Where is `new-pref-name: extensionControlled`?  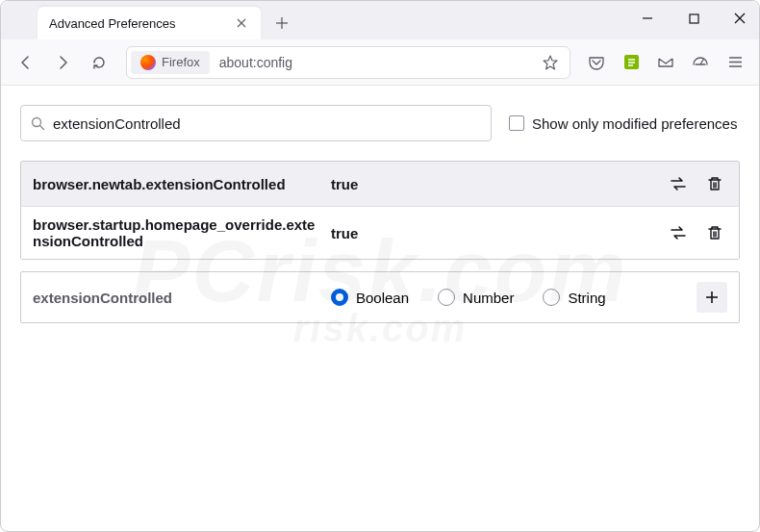
new-pref-name: extensionControlled is located at coordinates (177, 298).